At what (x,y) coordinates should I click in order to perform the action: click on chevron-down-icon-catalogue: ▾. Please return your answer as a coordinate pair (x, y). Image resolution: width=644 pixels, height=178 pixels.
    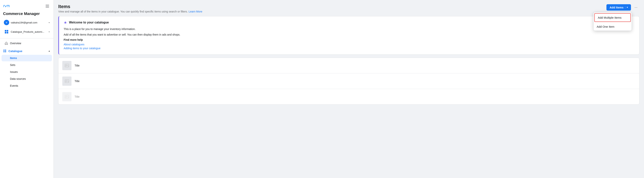
    Looking at the image, I should click on (49, 32).